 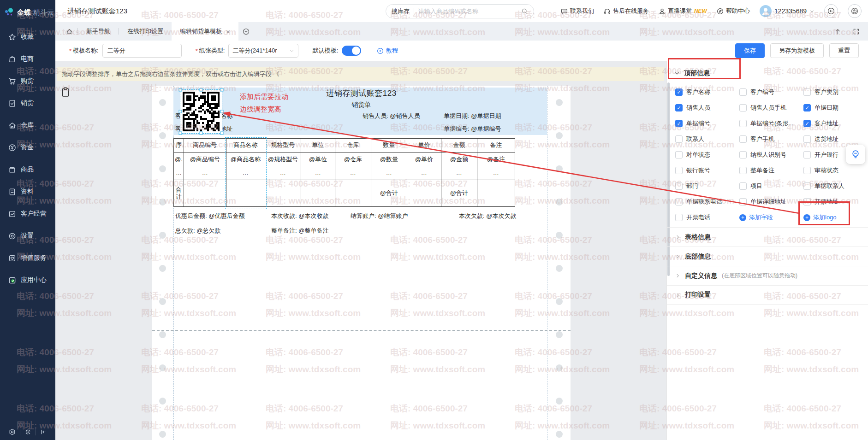 What do you see at coordinates (28, 258) in the screenshot?
I see `sidebar-item-value-add: 增值服务` at bounding box center [28, 258].